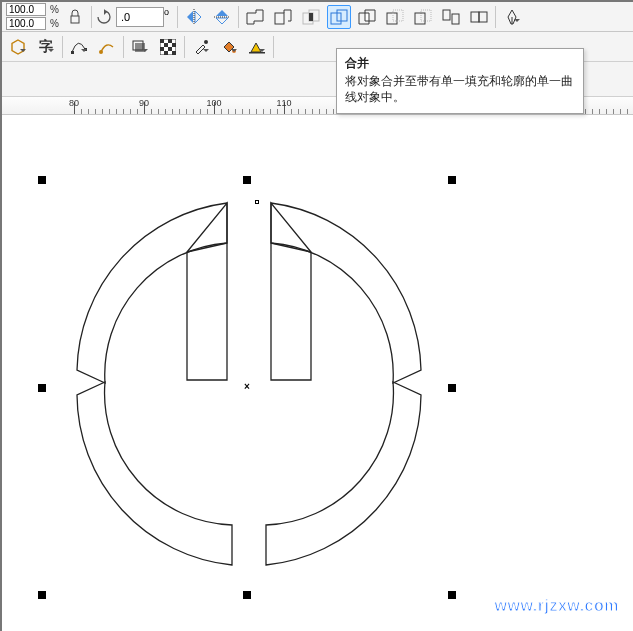  I want to click on arc-bottom-right, so click(344, 474).